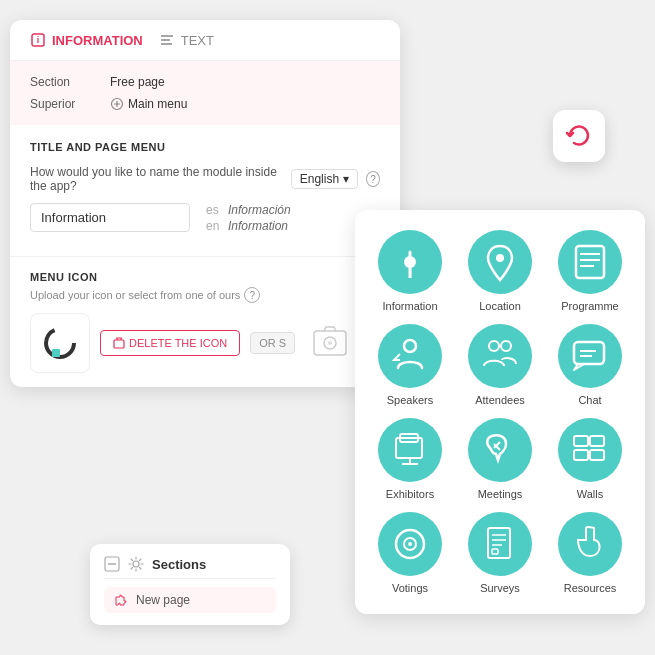  I want to click on exhibitors-icon-circle, so click(410, 450).